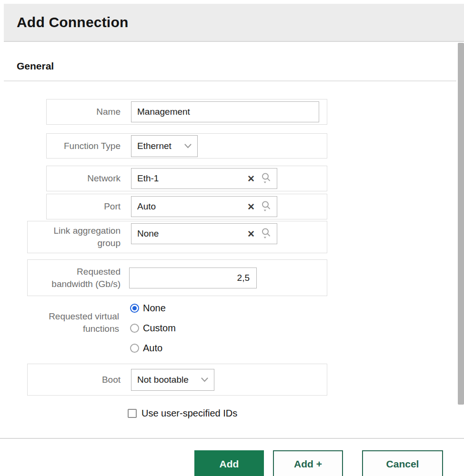 The width and height of the screenshot is (464, 476). What do you see at coordinates (191, 234) in the screenshot?
I see `link-aggregation-value: None` at bounding box center [191, 234].